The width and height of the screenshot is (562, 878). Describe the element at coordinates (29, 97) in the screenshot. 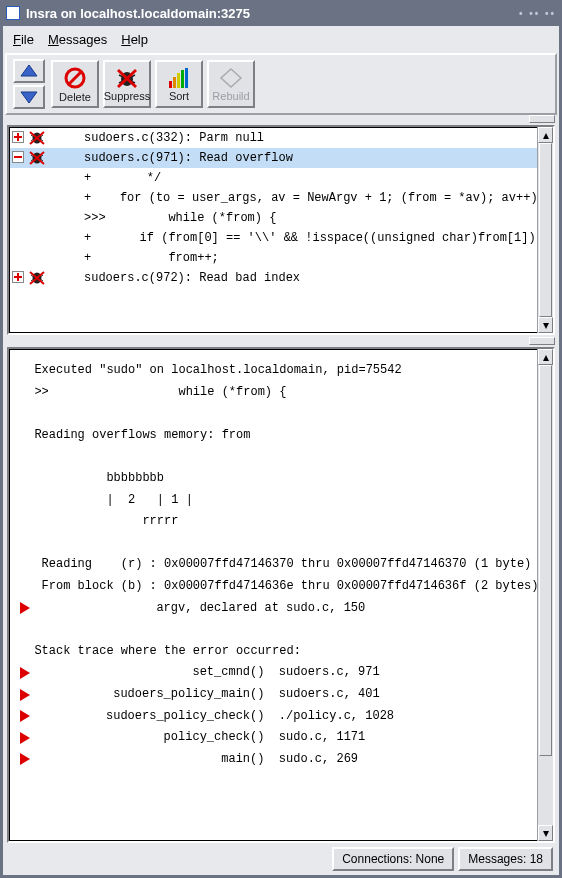

I see `arrow-down-icon` at that location.